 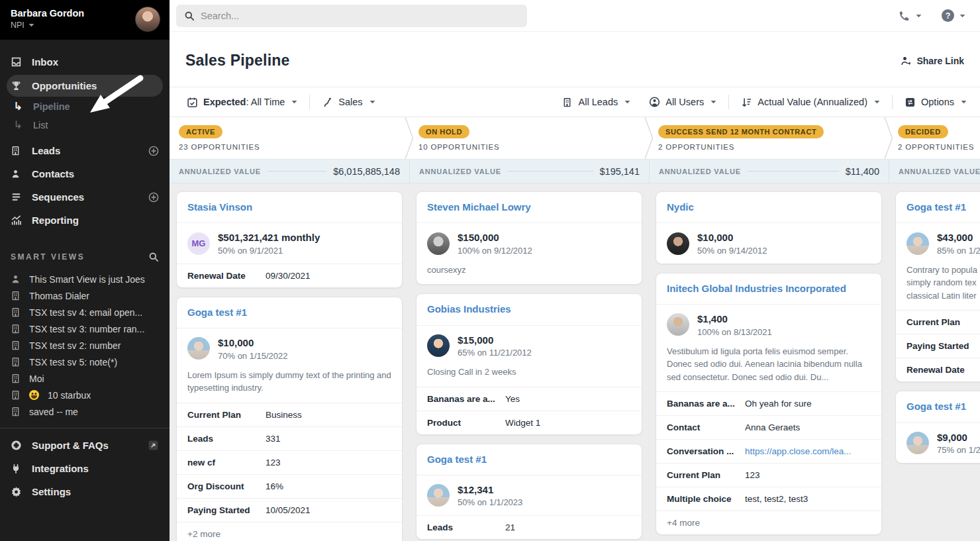 I want to click on user-block: Barbara Gordon NPI, so click(x=85, y=20).